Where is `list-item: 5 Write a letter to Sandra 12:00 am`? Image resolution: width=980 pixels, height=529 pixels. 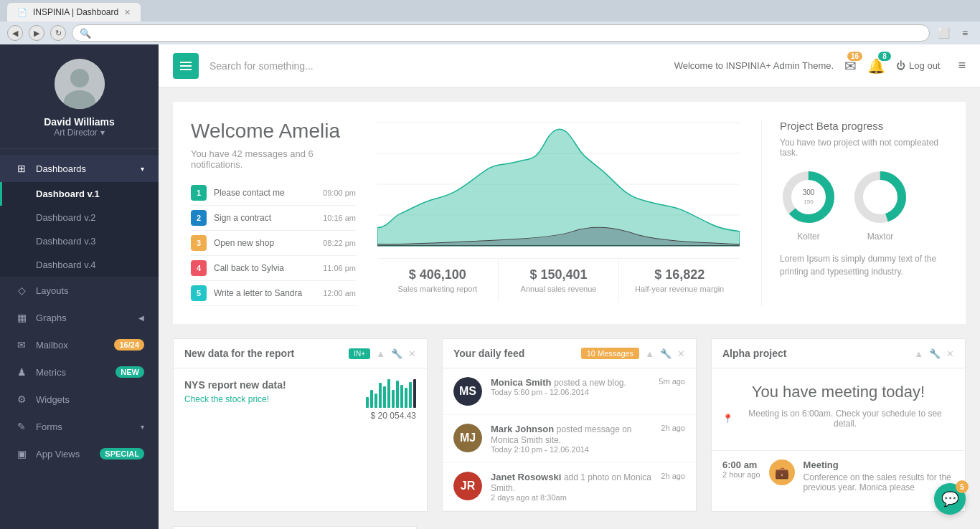
list-item: 5 Write a letter to Sandra 12:00 am is located at coordinates (273, 294).